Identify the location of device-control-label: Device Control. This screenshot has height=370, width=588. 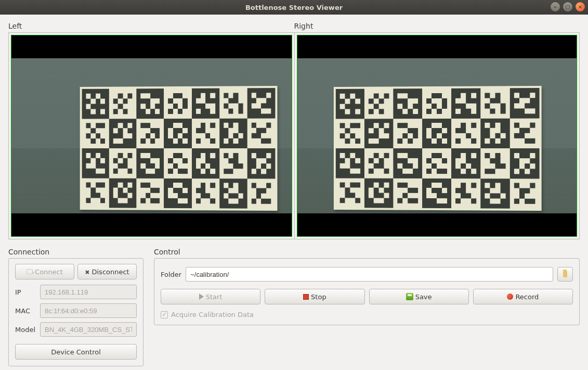
(76, 352).